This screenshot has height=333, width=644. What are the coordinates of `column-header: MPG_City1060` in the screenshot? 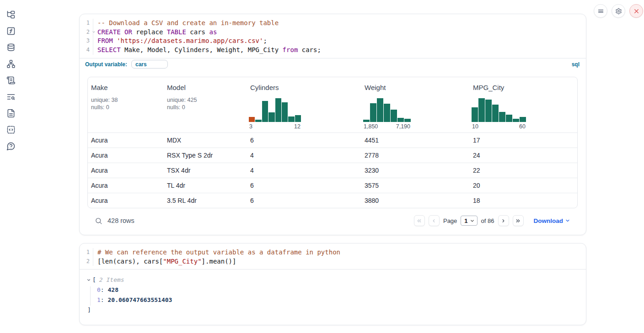 It's located at (523, 105).